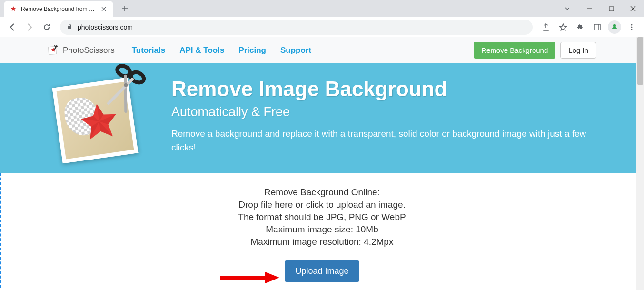  I want to click on nav-tutorials: Tutorials, so click(149, 50).